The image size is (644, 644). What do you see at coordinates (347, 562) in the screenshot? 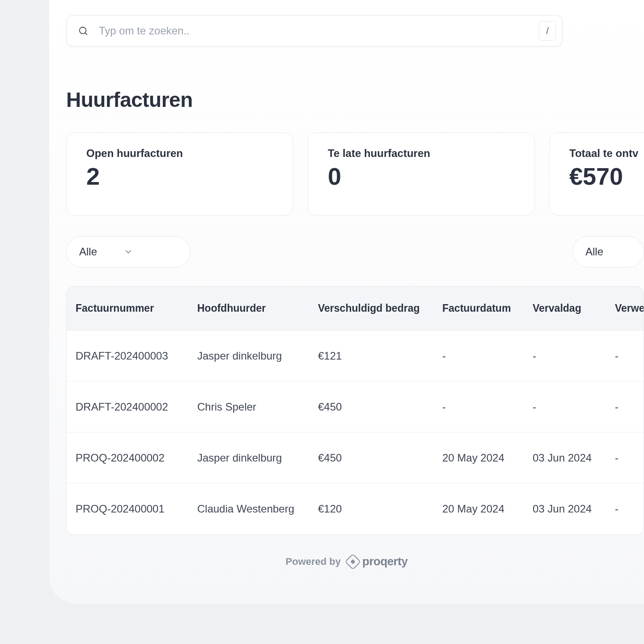
I see `footer: Powered by proqerty` at bounding box center [347, 562].